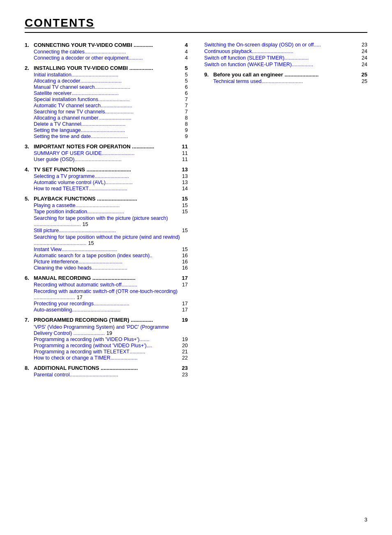 This screenshot has height=535, width=392. I want to click on section: 9.Before you call an engineer ..........…, so click(286, 78).